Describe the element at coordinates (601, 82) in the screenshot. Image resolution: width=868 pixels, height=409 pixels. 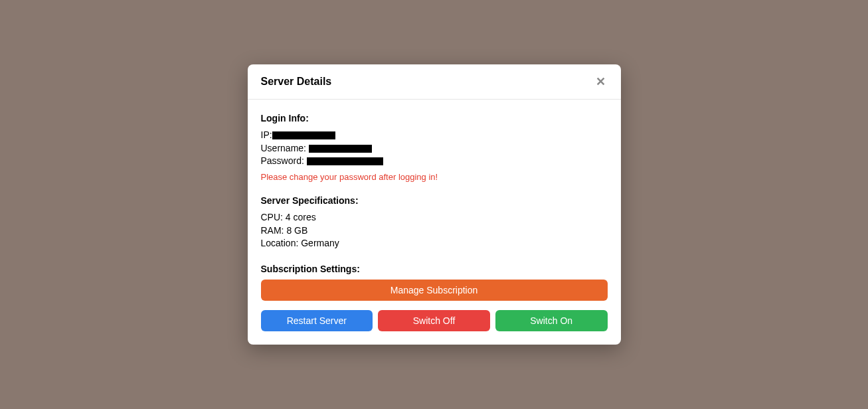
I see `close-button: ✕` at that location.